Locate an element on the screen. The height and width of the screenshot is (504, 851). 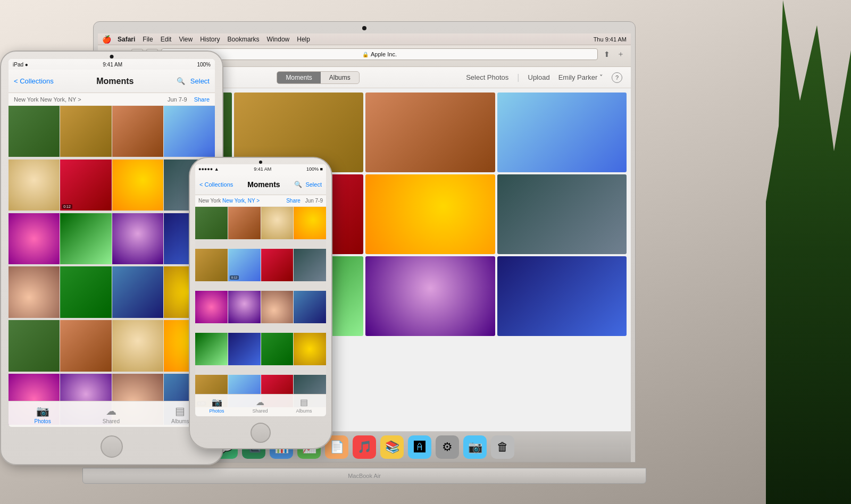
menu-window: Window is located at coordinates (279, 39).